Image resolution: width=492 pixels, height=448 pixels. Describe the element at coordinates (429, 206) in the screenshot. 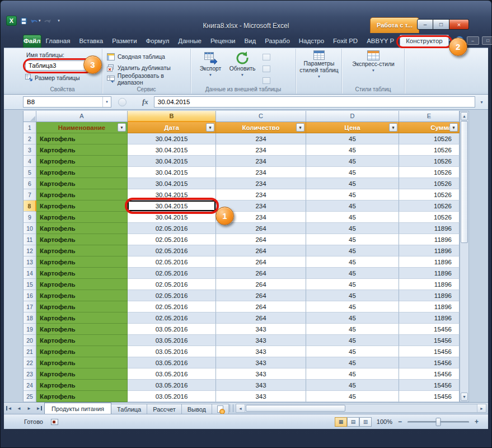

I see `cell-E8: 10526` at that location.